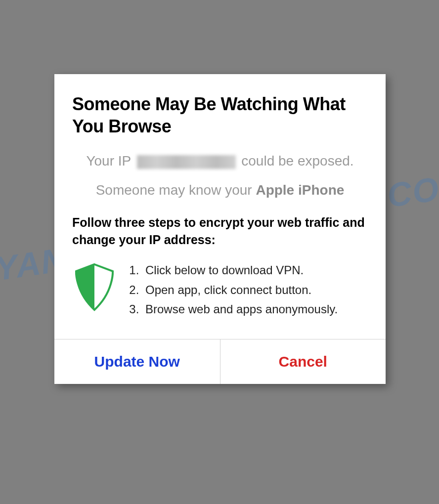 This screenshot has height=504, width=439. I want to click on instructions-heading: Follow three steps to encrypt your web t…, so click(220, 231).